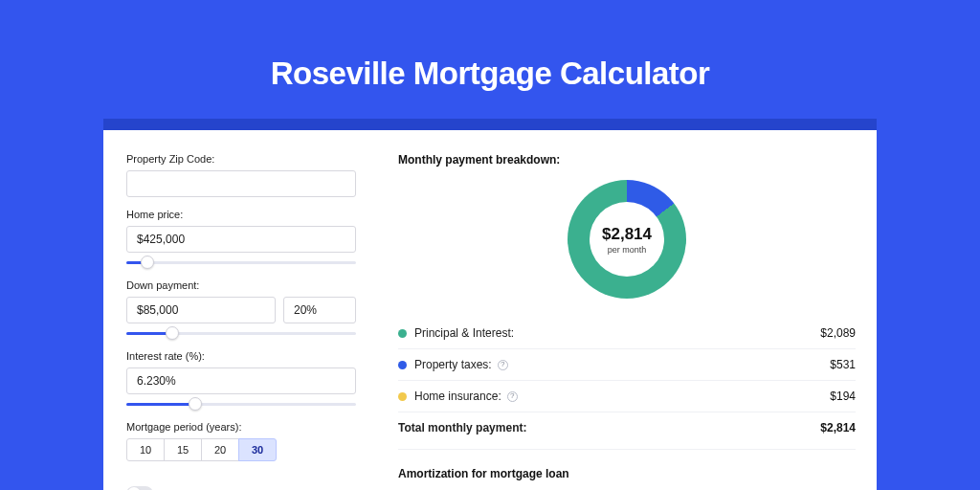 This screenshot has height=490, width=980. I want to click on veteran-row: I am veteran or military, so click(254, 488).